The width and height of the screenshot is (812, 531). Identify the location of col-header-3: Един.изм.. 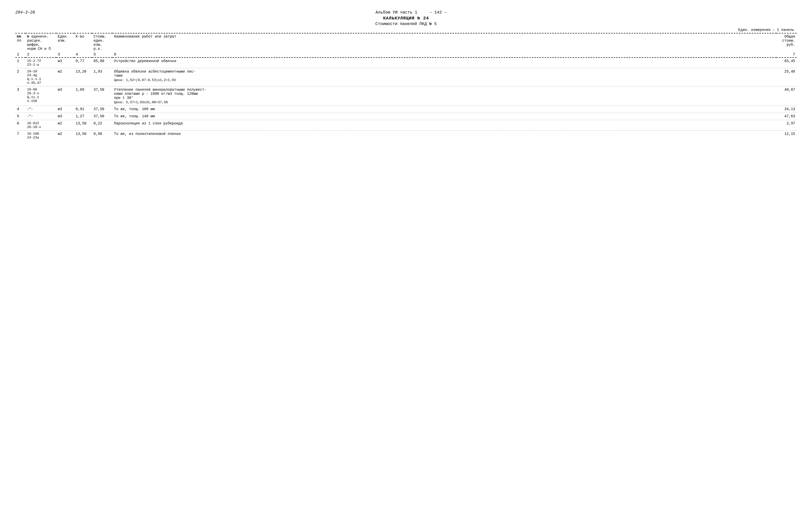
(65, 42).